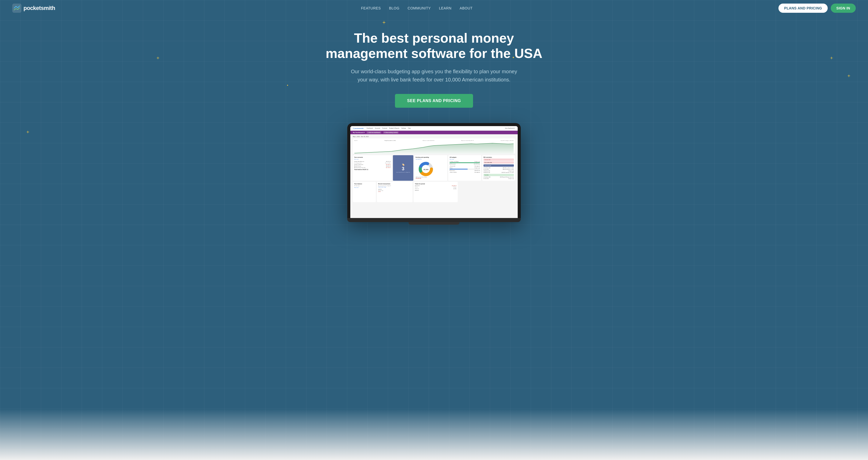 The width and height of the screenshot is (868, 460). What do you see at coordinates (34, 8) in the screenshot?
I see `logo: pocketsmith` at bounding box center [34, 8].